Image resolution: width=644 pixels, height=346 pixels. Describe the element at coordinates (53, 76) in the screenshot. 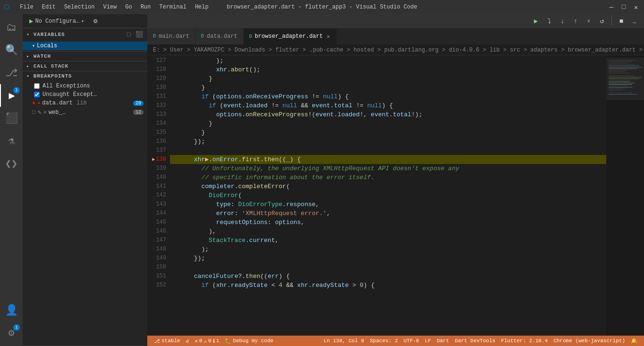

I see `breakpoints-label: BREAKPOINTS` at that location.